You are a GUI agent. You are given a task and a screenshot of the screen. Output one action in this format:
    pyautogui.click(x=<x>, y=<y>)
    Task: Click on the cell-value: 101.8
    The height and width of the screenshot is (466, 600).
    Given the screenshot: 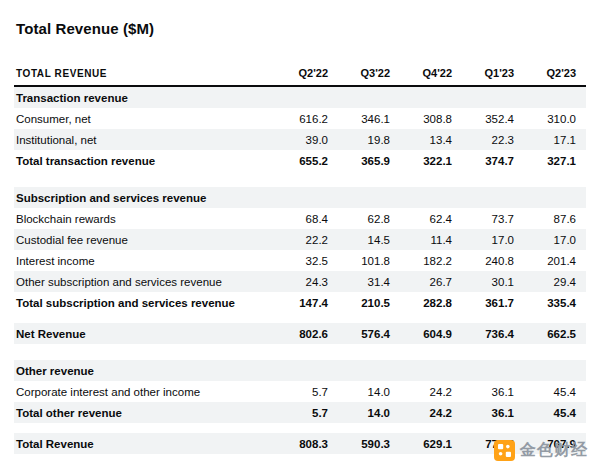 What is the action you would take?
    pyautogui.click(x=369, y=261)
    